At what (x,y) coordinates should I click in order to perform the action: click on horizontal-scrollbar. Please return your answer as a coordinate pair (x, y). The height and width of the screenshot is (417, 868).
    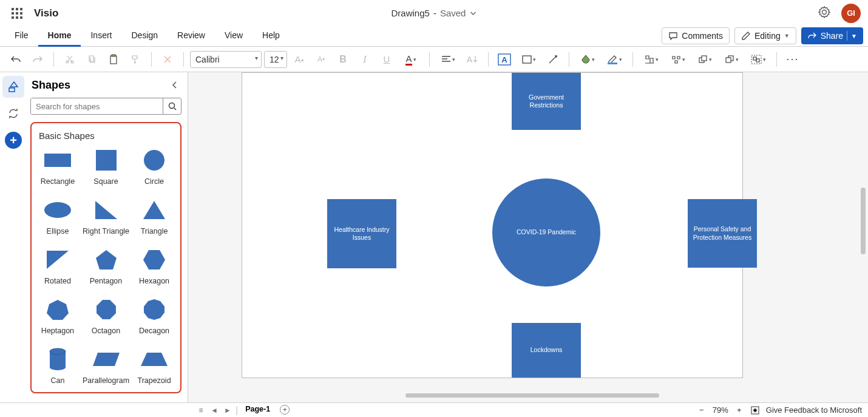
    Looking at the image, I should click on (532, 396).